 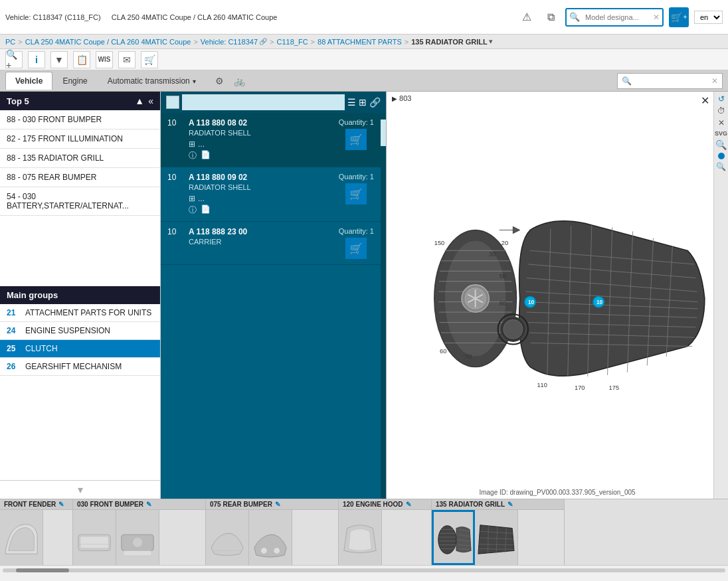 I want to click on tab-search-input, so click(x=672, y=81).